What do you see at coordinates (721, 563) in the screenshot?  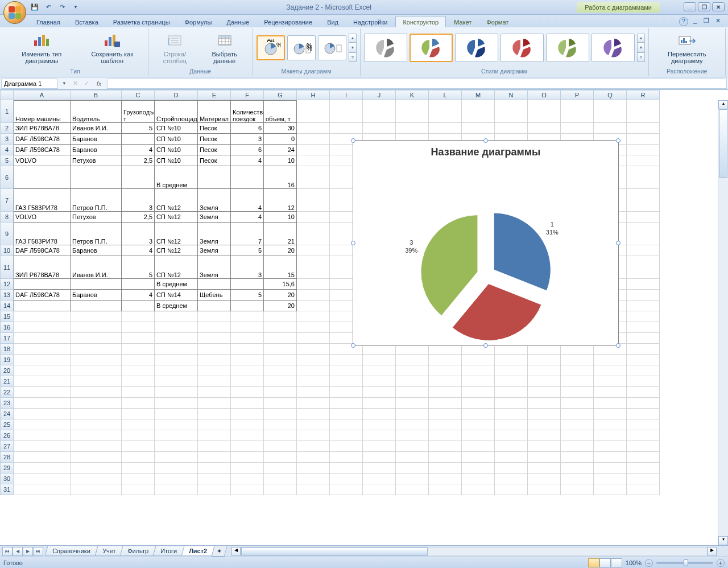 I see `zoom-in-button: +` at bounding box center [721, 563].